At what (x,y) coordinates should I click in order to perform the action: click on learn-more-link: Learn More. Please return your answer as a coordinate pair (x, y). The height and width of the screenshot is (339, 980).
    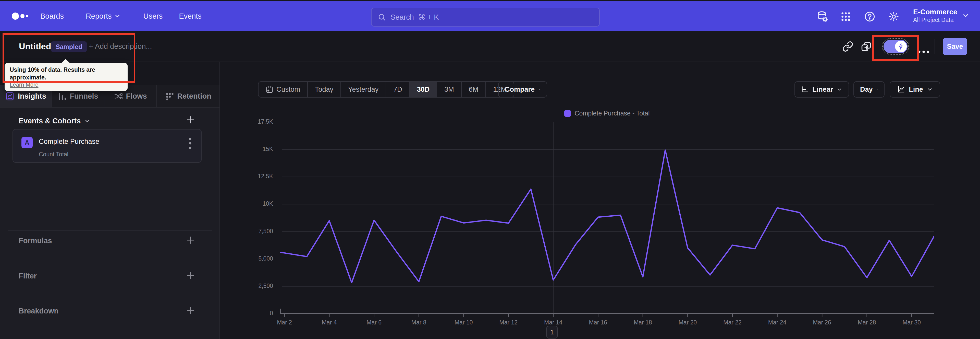
    Looking at the image, I should click on (24, 85).